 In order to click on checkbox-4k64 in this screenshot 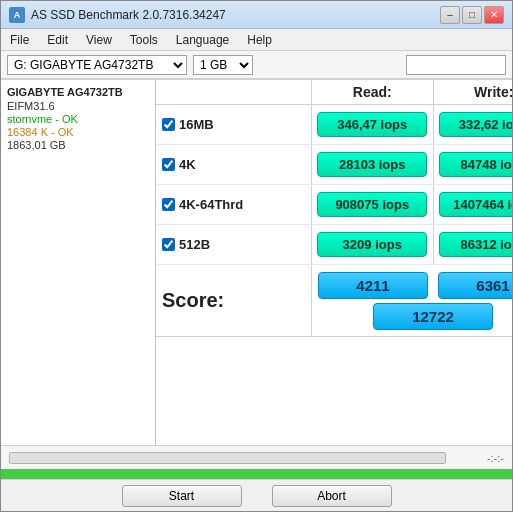, I will do `click(168, 204)`.